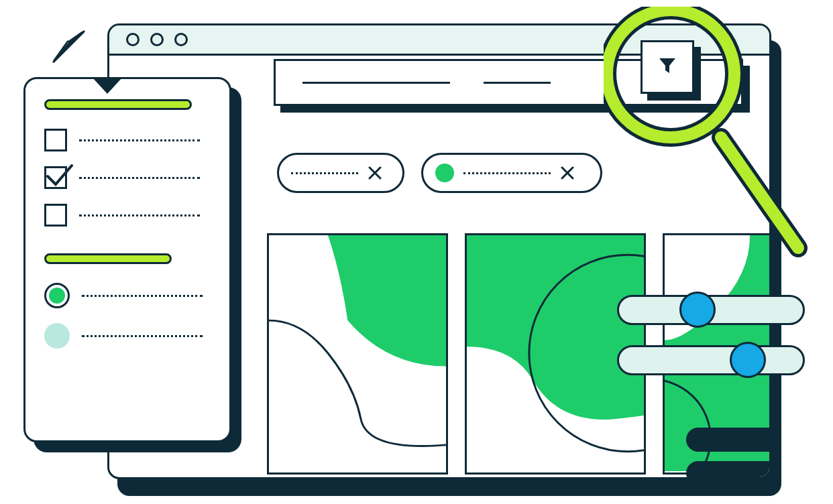 The width and height of the screenshot is (833, 504). I want to click on checkbox-checked, so click(56, 178).